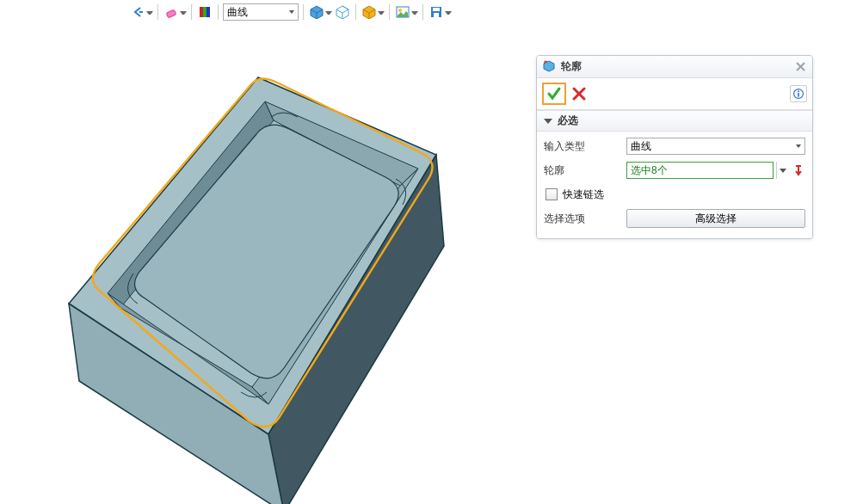  What do you see at coordinates (369, 12) in the screenshot?
I see `cube-gold-icon` at bounding box center [369, 12].